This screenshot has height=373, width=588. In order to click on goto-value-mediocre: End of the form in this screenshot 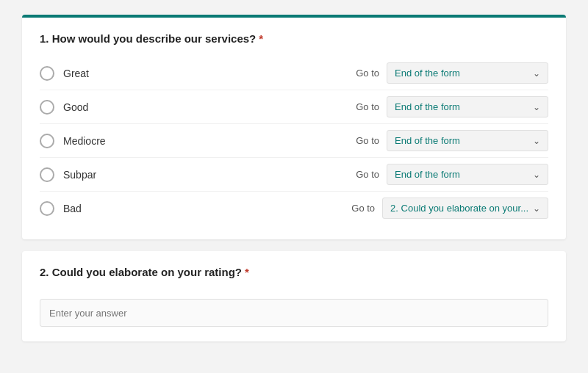, I will do `click(462, 141)`.